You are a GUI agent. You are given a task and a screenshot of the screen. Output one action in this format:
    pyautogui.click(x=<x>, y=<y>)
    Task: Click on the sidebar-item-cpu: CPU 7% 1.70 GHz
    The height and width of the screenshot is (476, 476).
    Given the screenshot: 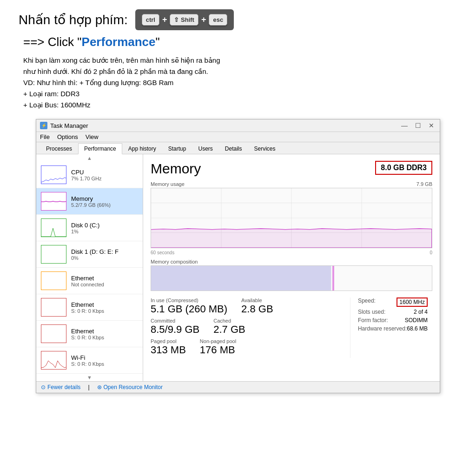 What is the action you would take?
    pyautogui.click(x=89, y=175)
    